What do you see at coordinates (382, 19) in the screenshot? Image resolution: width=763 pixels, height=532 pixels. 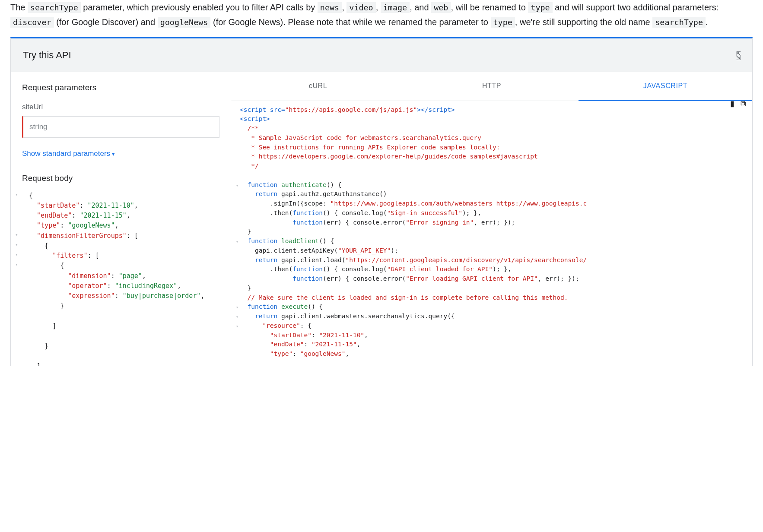 I see `intro-paragraph: The searchType parameter, which previous…` at bounding box center [382, 19].